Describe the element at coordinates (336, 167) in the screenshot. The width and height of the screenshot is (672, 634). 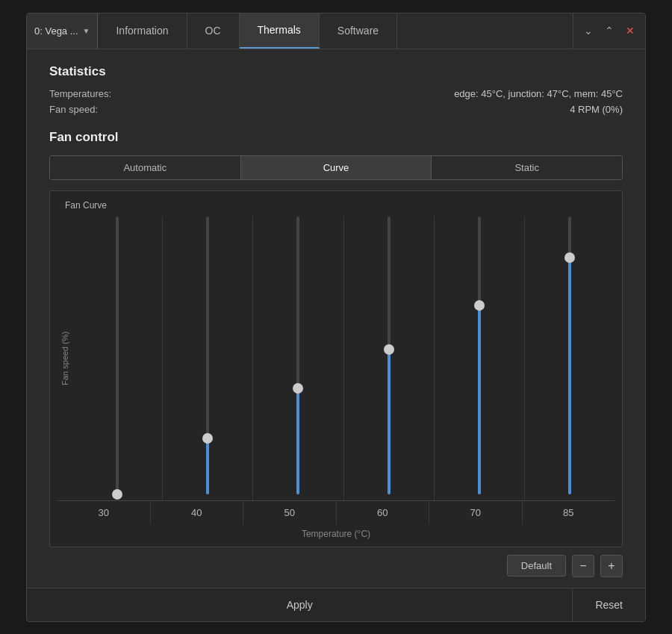
I see `mode-tabs: Automatic Curve Static` at that location.